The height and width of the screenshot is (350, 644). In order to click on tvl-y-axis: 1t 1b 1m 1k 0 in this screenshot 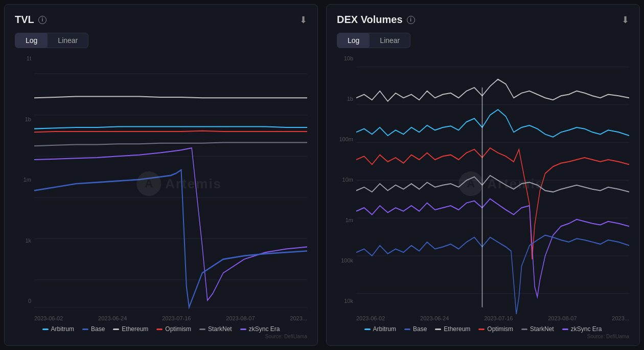, I will do `click(25, 184)`.